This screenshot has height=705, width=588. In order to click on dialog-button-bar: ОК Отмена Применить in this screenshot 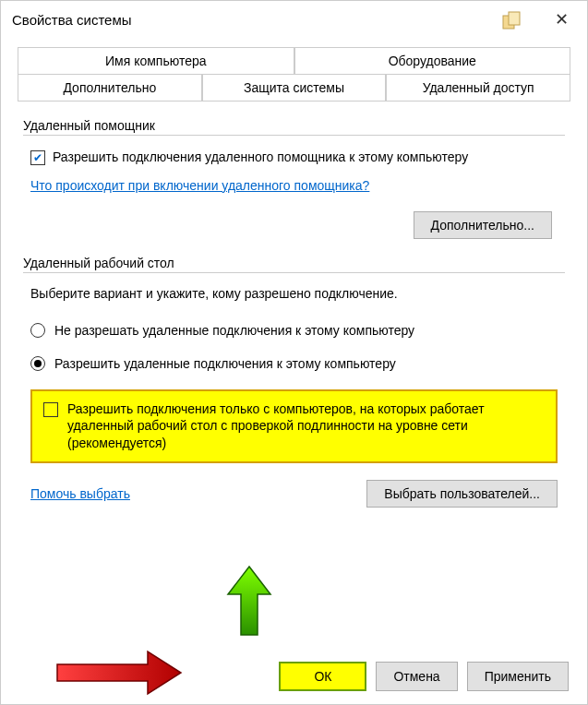, I will do `click(294, 676)`.